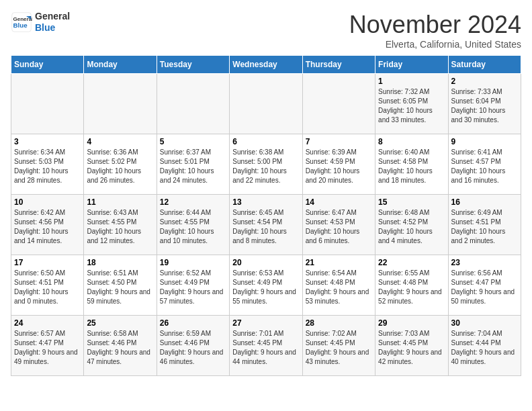 The width and height of the screenshot is (532, 411). What do you see at coordinates (120, 348) in the screenshot?
I see `day-info: Sunrise: 6:58 AM Sunset: 4:46 PM Dayligh…` at bounding box center [120, 348].